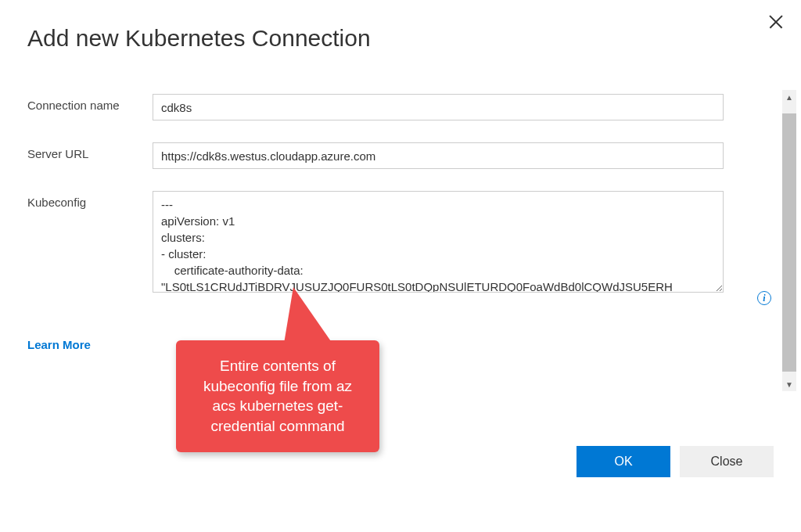 This screenshot has height=532, width=801. I want to click on info-icon: i, so click(764, 298).